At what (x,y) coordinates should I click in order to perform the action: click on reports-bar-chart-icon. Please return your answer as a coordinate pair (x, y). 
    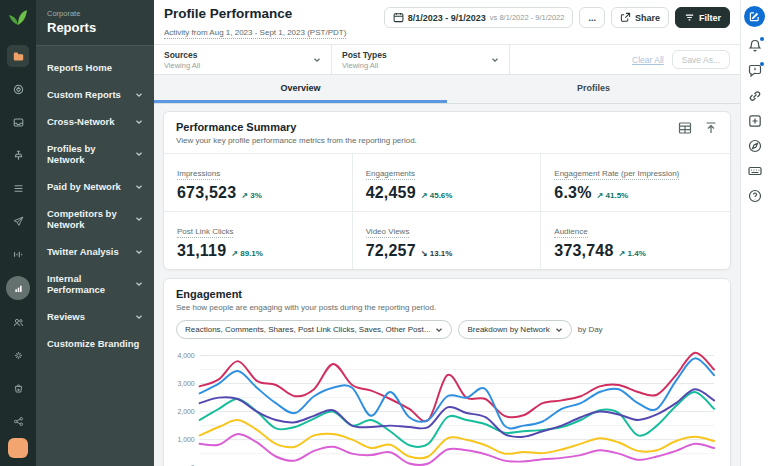
    Looking at the image, I should click on (18, 288).